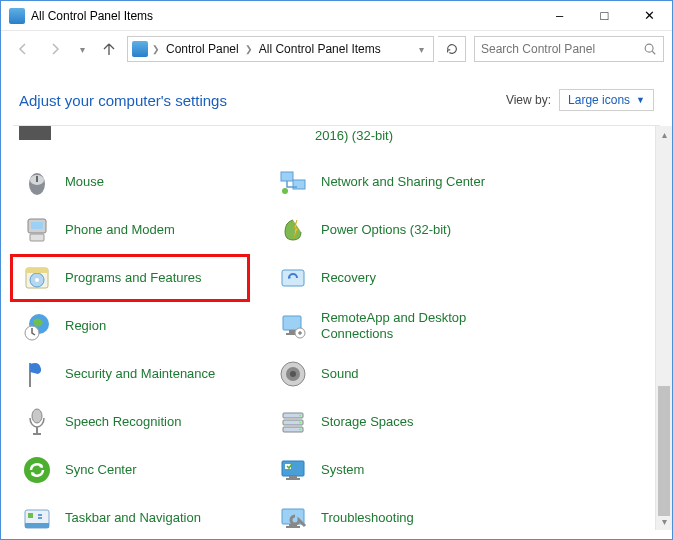 The width and height of the screenshot is (673, 540). Describe the element at coordinates (293, 422) in the screenshot. I see `storage-icon` at that location.